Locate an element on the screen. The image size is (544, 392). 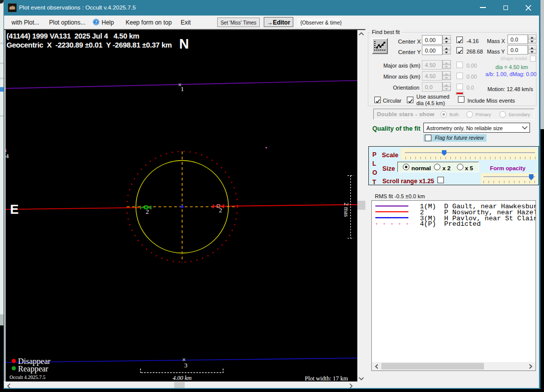
svg-text: Reappear is located at coordinates (33, 369).